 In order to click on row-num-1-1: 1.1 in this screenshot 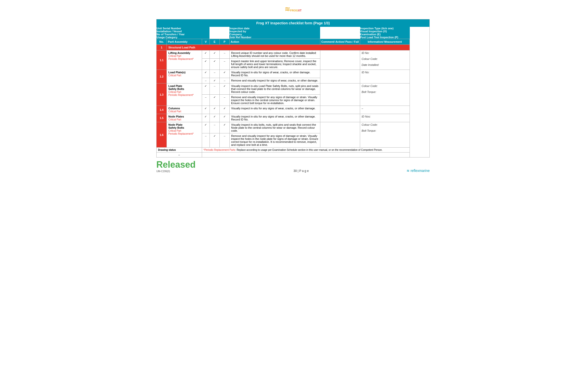, I will do `click(162, 60)`.